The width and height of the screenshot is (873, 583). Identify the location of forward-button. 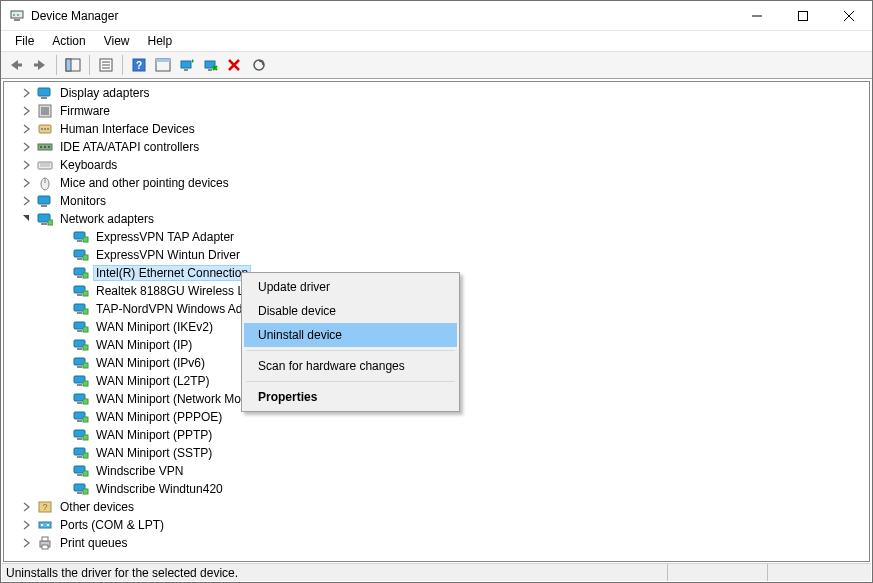
(40, 65).